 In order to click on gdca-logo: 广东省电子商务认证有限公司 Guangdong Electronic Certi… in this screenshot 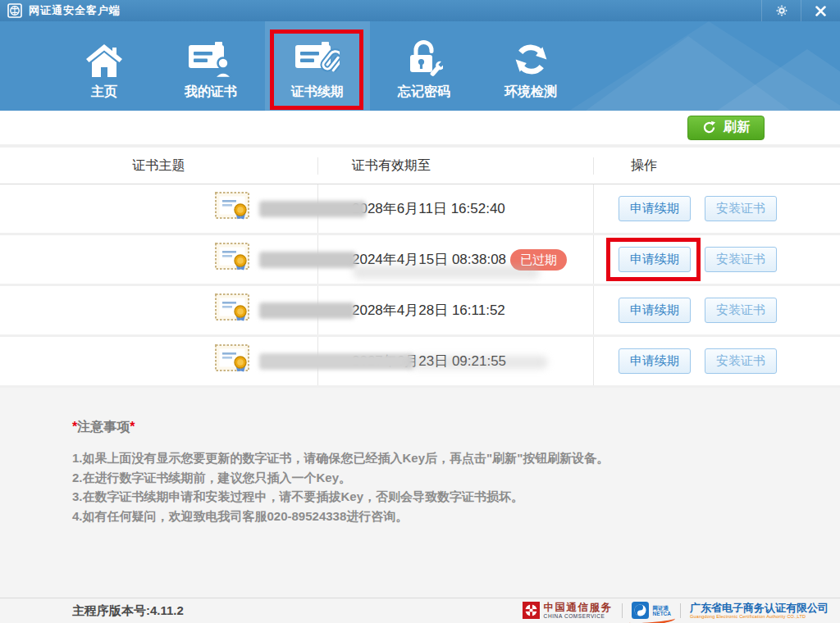, I will do `click(760, 612)`.